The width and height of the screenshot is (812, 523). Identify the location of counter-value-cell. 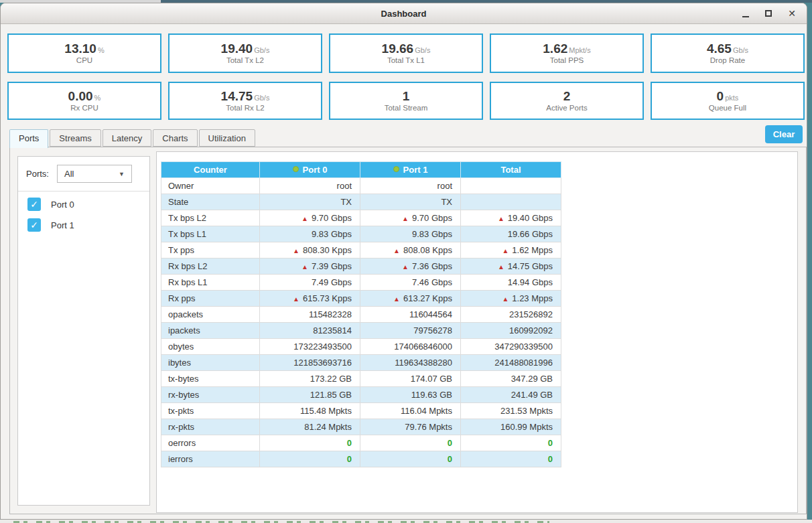
(511, 186).